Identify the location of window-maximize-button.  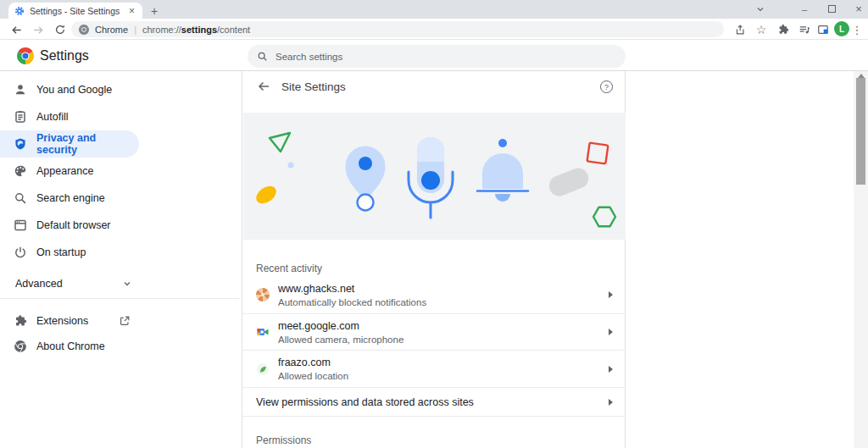
(832, 8).